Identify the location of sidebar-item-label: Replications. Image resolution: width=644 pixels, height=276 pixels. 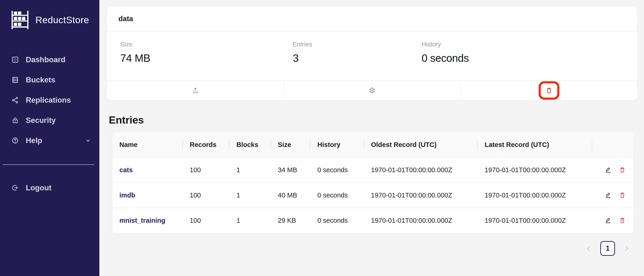
(48, 100).